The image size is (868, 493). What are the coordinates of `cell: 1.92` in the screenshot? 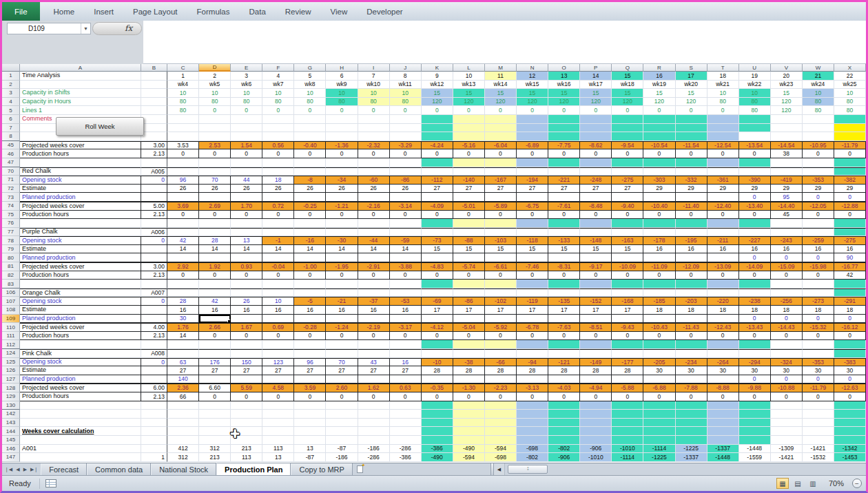 It's located at (215, 267).